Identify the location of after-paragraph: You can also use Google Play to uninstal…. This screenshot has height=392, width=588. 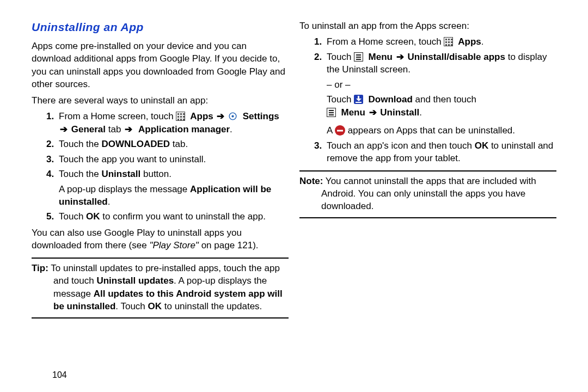
(160, 240).